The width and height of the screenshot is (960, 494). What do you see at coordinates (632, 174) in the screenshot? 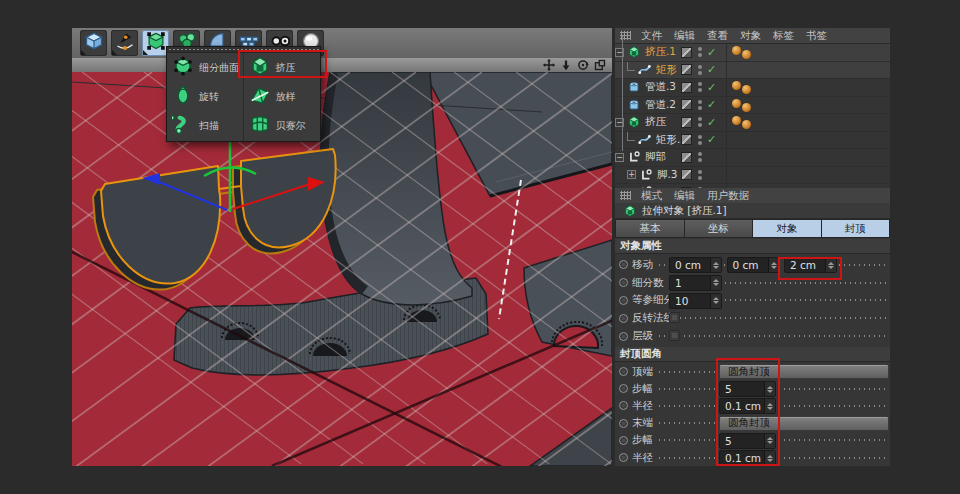
I see `expander-plus: +` at bounding box center [632, 174].